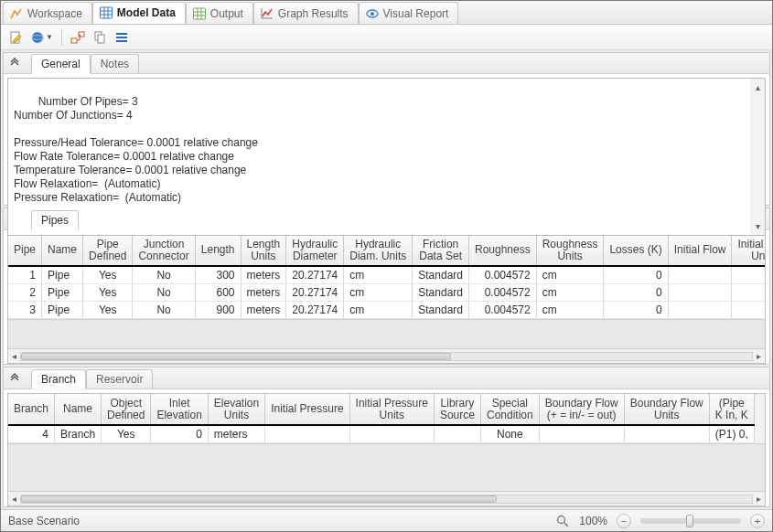 Image resolution: width=773 pixels, height=532 pixels. What do you see at coordinates (732, 410) in the screenshot?
I see `column-header: (PipeK In, K` at bounding box center [732, 410].